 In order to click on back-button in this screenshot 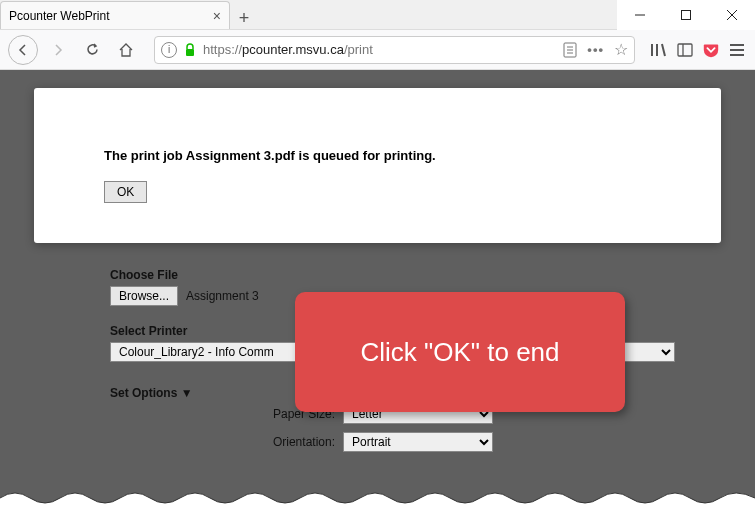, I will do `click(23, 50)`.